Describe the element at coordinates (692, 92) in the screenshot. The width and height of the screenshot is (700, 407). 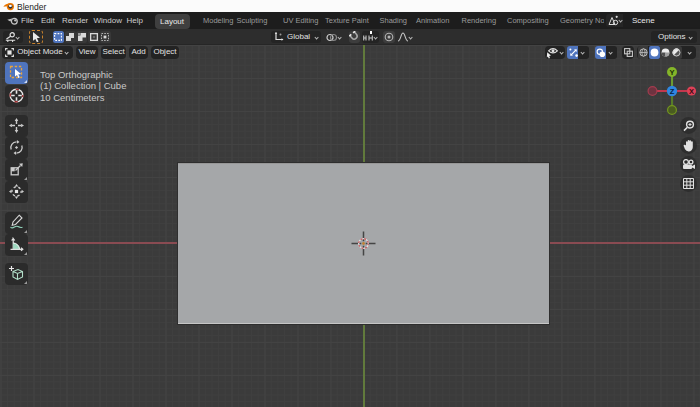
I see `svg-text: X` at that location.